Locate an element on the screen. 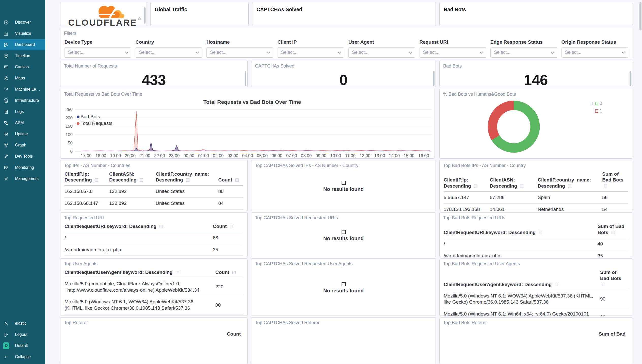  sidebar-item-maps: Maps is located at coordinates (23, 78).